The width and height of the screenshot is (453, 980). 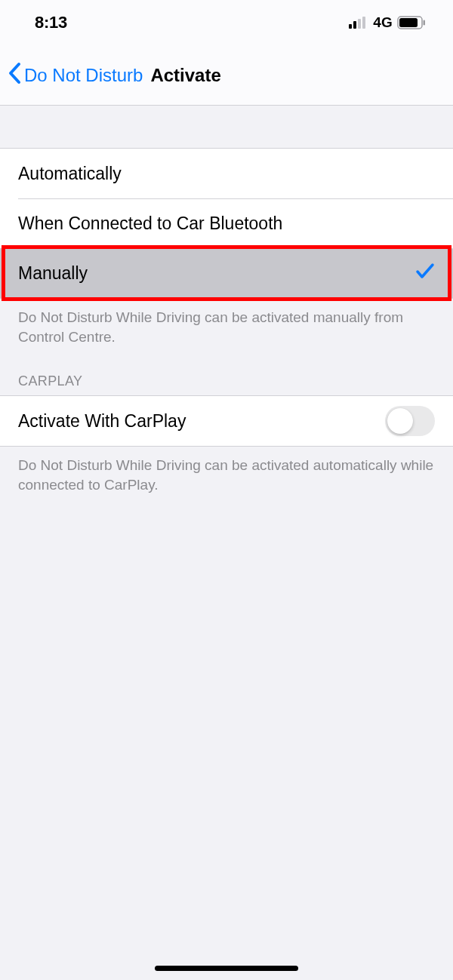 I want to click on battery-icon, so click(x=411, y=23).